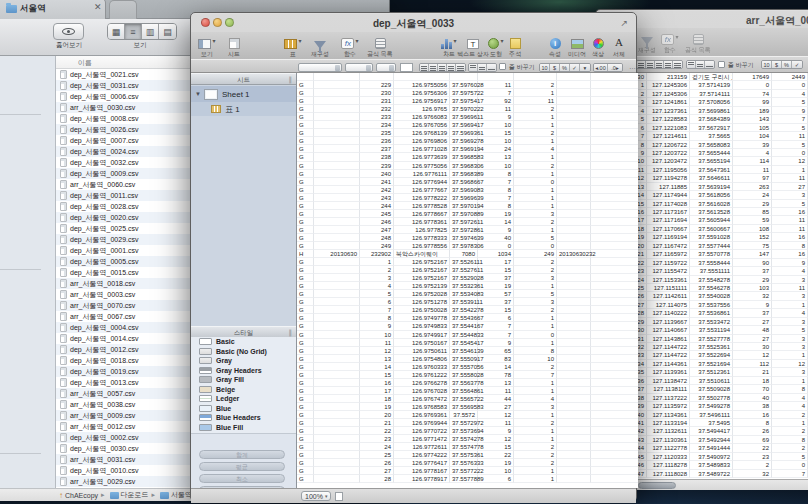 This screenshot has height=504, width=808. What do you see at coordinates (712, 448) in the screenshot?
I see `table-cell: 37.5491444` at bounding box center [712, 448].